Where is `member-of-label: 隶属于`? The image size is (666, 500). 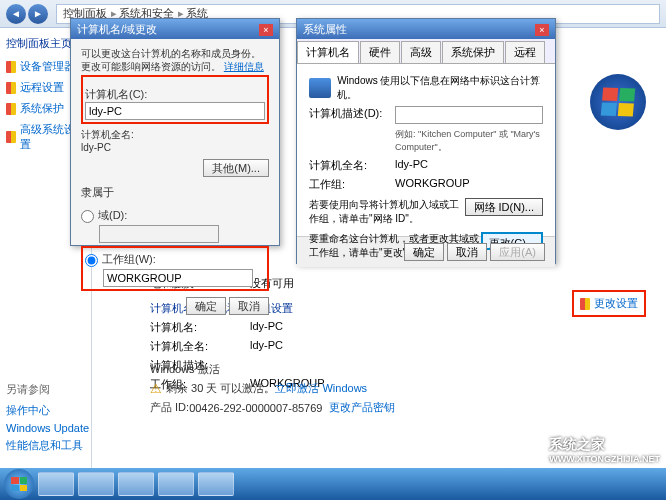 member-of-label: 隶属于 is located at coordinates (175, 192).